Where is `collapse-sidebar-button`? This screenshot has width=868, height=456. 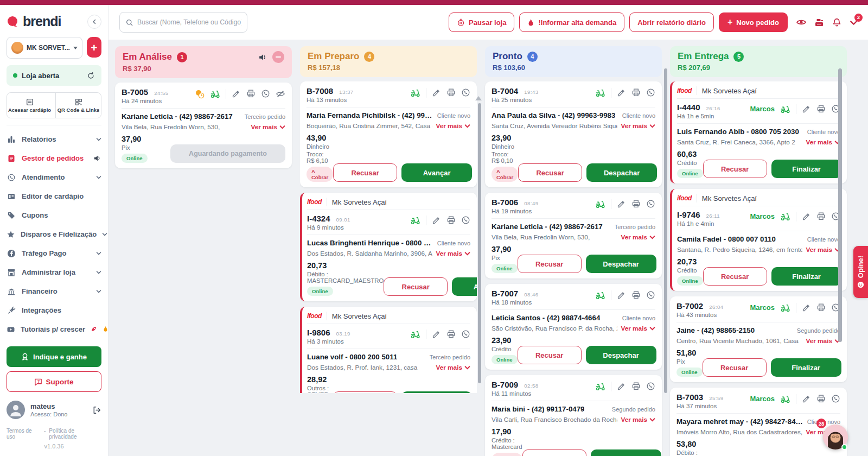
collapse-sidebar-button is located at coordinates (94, 22).